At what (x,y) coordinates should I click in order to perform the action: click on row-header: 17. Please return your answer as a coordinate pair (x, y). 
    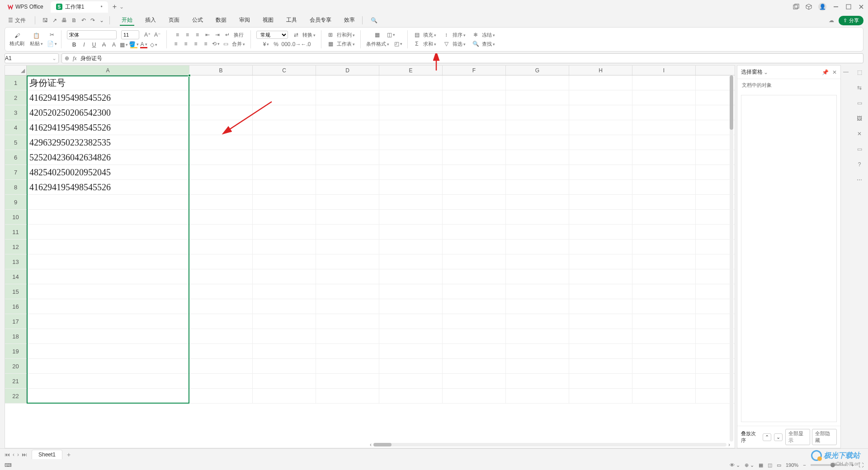
    Looking at the image, I should click on (16, 321).